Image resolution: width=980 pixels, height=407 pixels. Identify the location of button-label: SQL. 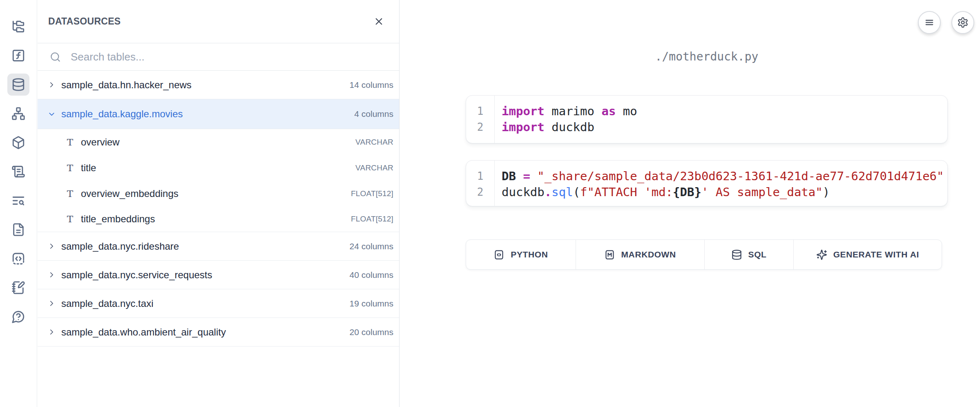
(757, 255).